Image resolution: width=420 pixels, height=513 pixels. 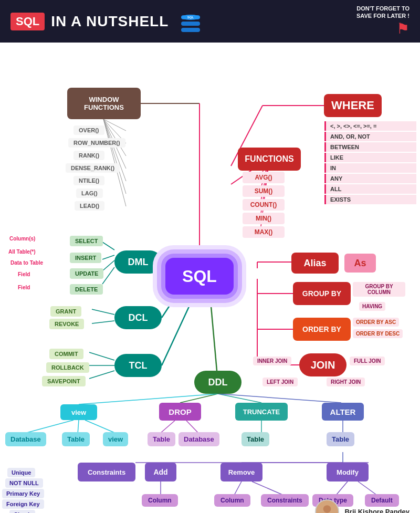 I want to click on orderby-box: ORDER BY, so click(x=322, y=329).